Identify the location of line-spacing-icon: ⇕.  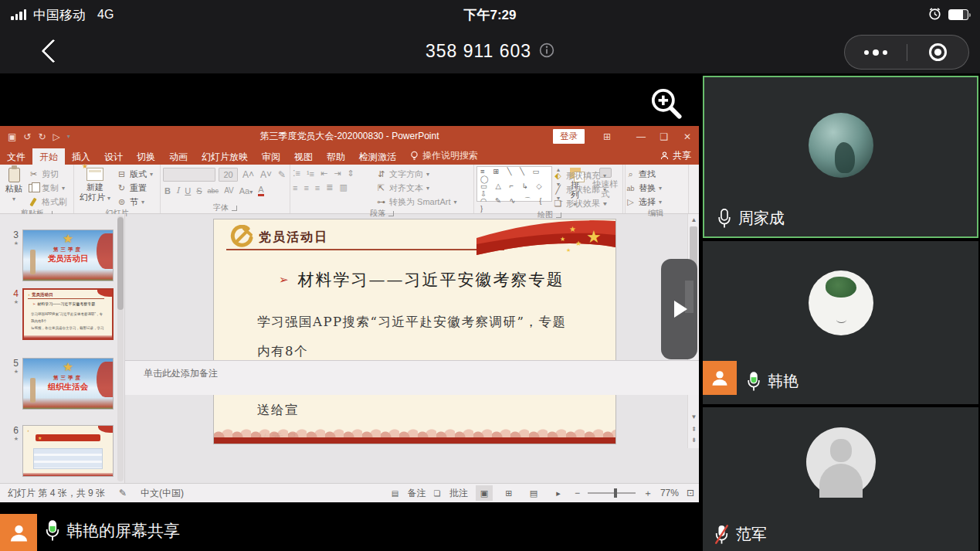
(351, 173).